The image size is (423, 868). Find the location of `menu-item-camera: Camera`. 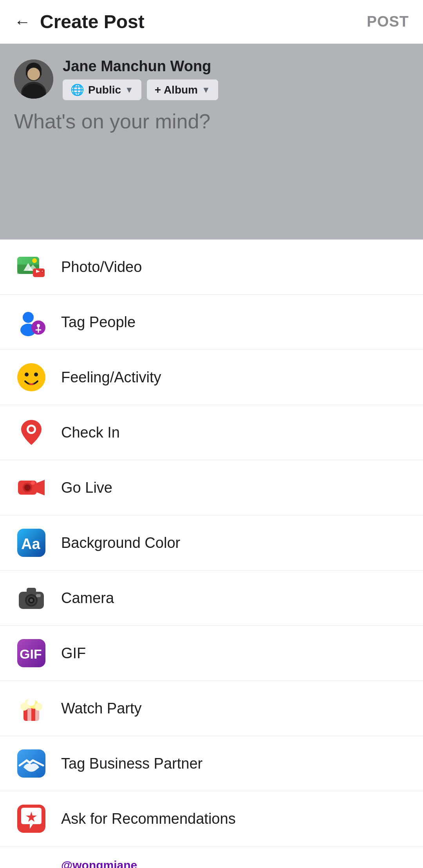

menu-item-camera: Camera is located at coordinates (212, 598).